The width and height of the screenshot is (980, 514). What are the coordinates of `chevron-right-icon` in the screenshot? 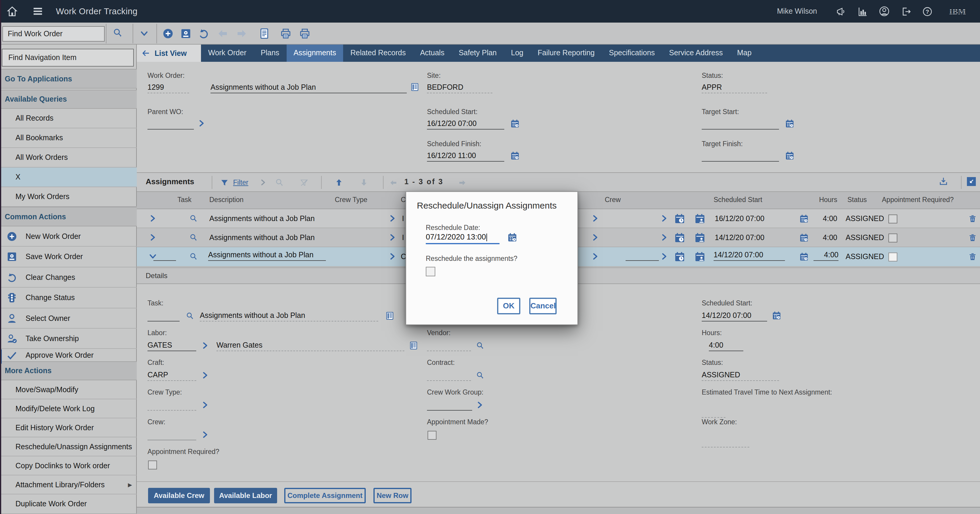 It's located at (263, 182).